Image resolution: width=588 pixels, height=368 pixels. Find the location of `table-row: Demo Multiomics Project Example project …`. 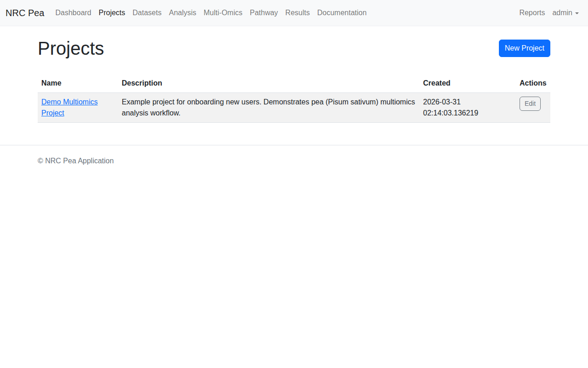

table-row: Demo Multiomics Project Example project … is located at coordinates (294, 108).